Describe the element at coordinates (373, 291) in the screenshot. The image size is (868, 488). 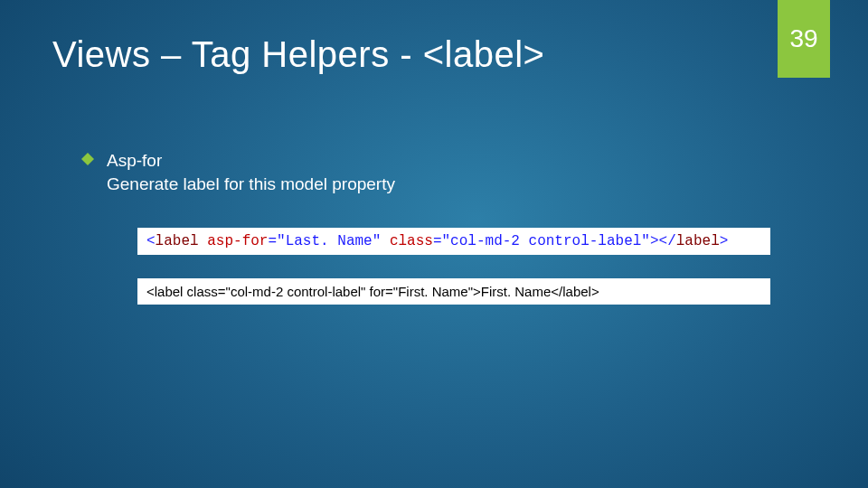
I see `code-output-text: <label class="col-md-2 control-label" fo…` at that location.